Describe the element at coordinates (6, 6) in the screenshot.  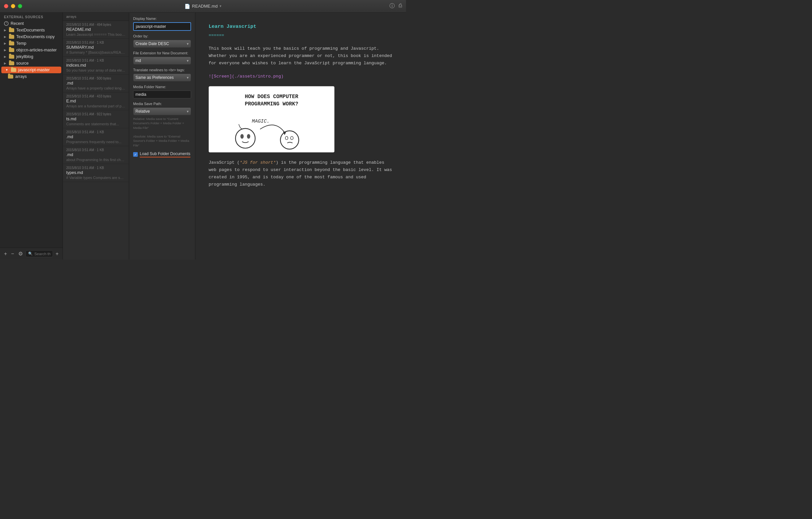
I see `close-button` at that location.